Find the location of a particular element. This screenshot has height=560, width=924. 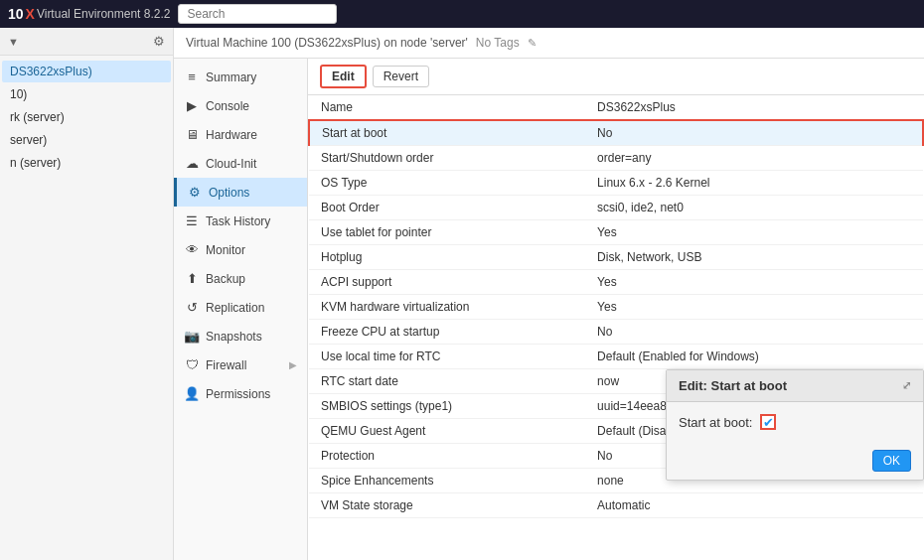

popup-expand-icon: ⤢ is located at coordinates (906, 385).